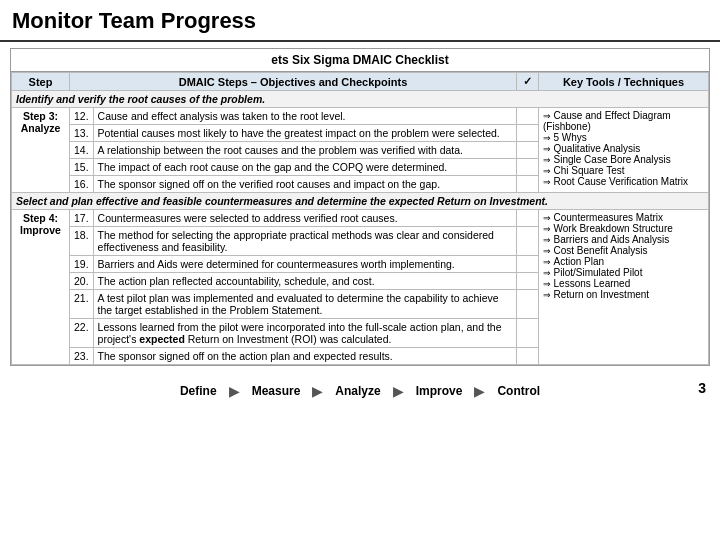  What do you see at coordinates (624, 150) in the screenshot?
I see `analyze-tools: Cause and Effect Diagram (Fishbone) 5 Wh…` at bounding box center [624, 150].